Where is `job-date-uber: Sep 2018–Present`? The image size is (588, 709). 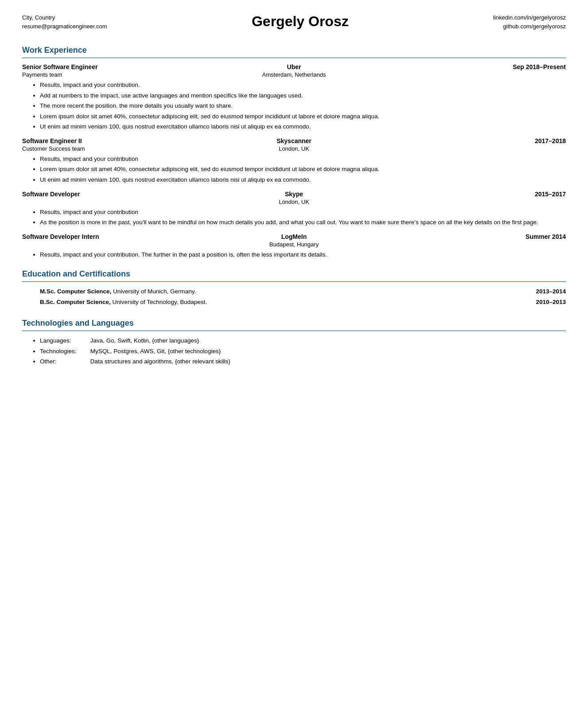 job-date-uber: Sep 2018–Present is located at coordinates (475, 67).